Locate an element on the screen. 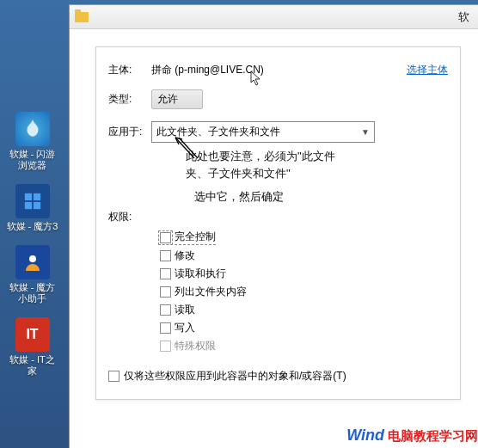 This screenshot has height=448, width=478. perm-read-exec: 读取和执行 is located at coordinates (304, 273).